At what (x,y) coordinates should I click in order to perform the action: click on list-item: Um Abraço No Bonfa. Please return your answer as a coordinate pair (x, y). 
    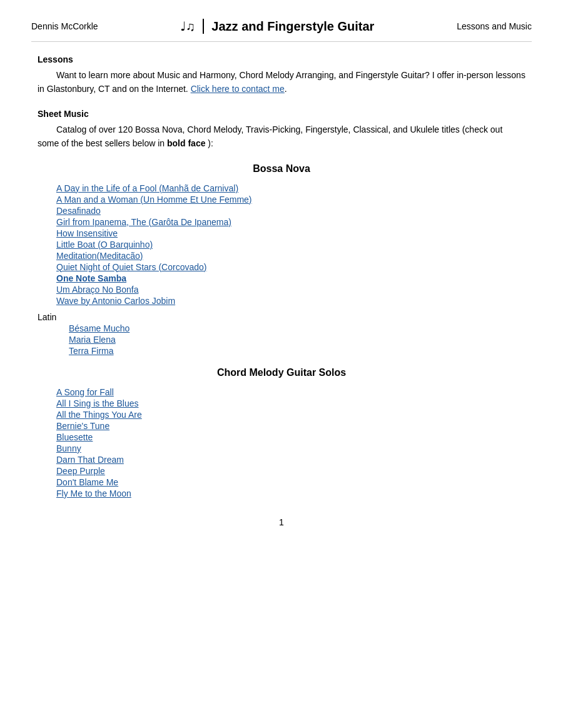
    Looking at the image, I should click on (291, 290).